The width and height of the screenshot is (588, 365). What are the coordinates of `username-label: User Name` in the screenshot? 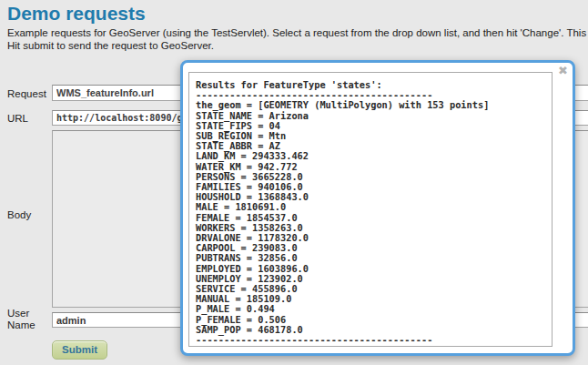 It's located at (26, 319).